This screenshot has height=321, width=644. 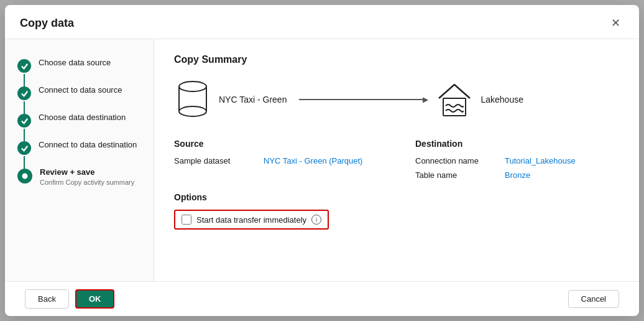 I want to click on step-choose-destination: Choose data destination, so click(x=80, y=120).